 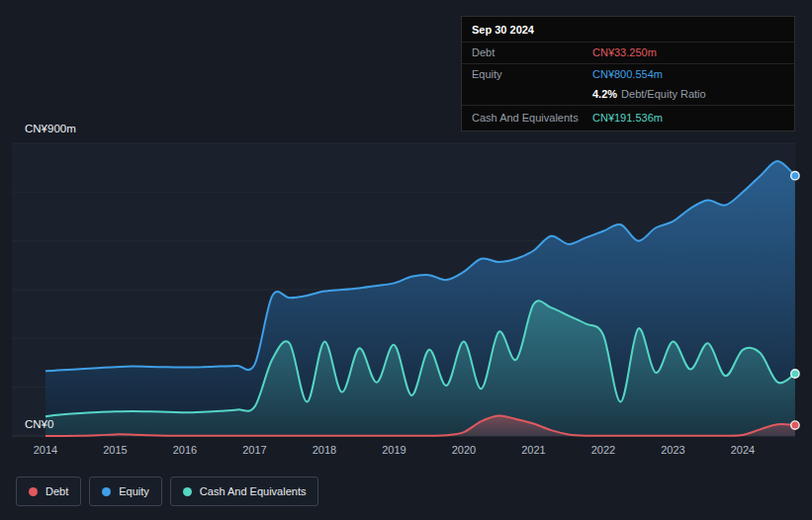 What do you see at coordinates (674, 450) in the screenshot?
I see `x-axis-label-2023: 2023` at bounding box center [674, 450].